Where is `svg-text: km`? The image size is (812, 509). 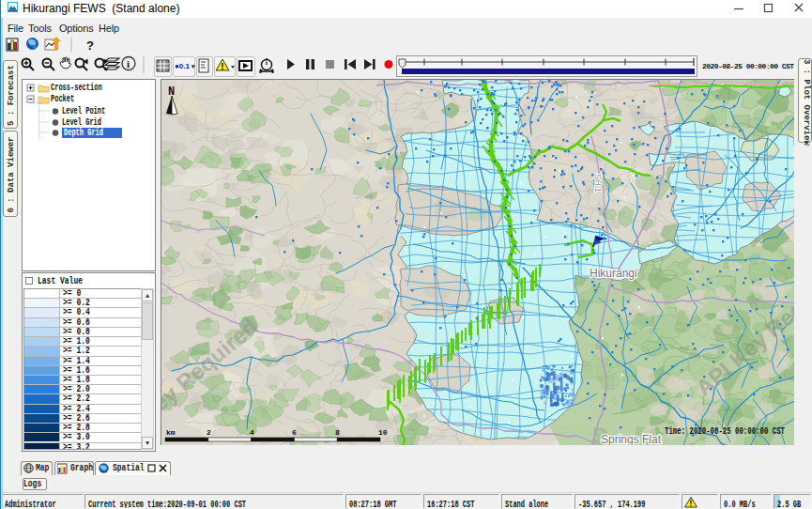
svg-text: km is located at coordinates (171, 432).